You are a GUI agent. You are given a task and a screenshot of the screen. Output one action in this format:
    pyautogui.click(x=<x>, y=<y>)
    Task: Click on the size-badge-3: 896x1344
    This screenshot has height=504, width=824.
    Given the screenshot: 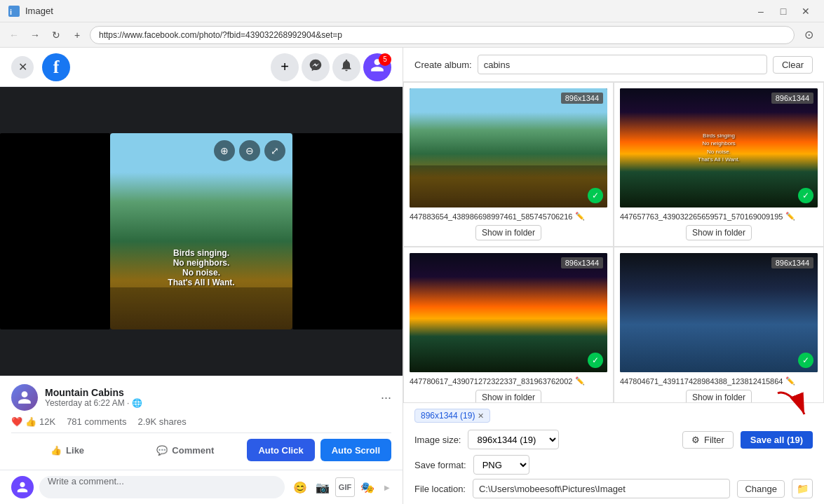 What is the action you would take?
    pyautogui.click(x=582, y=263)
    